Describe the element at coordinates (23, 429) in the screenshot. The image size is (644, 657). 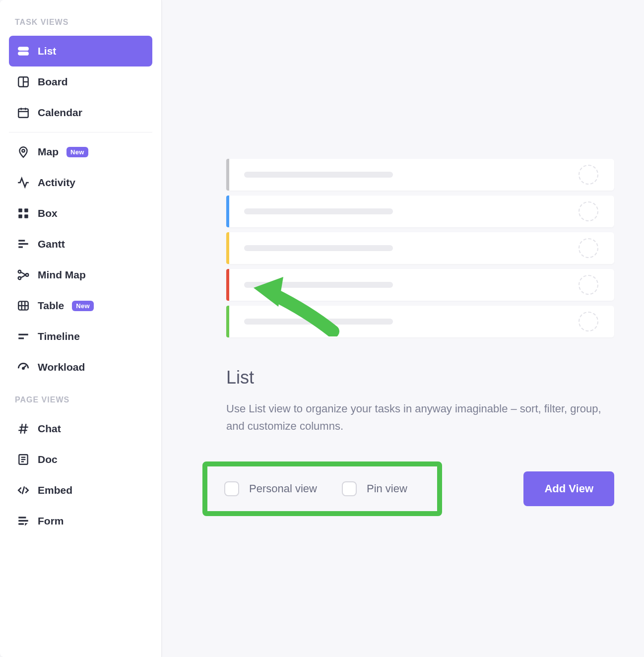
I see `hash-icon` at that location.